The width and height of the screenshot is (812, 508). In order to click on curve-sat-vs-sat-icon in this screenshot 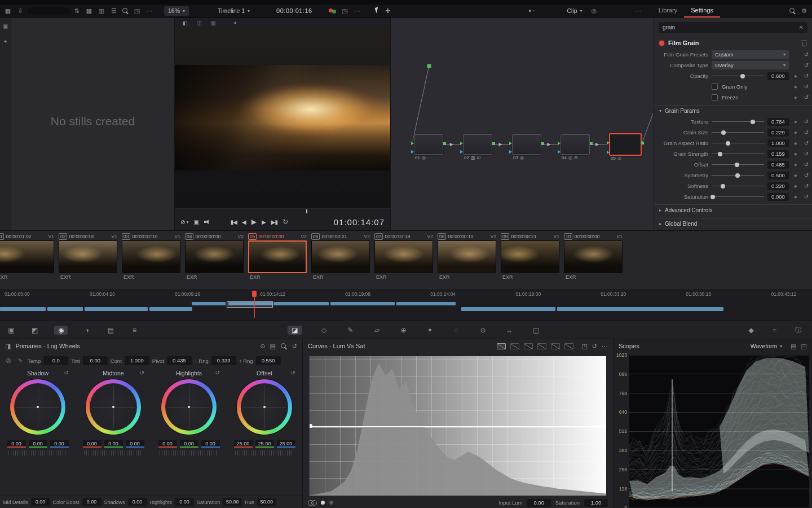, I will do `click(569, 347)`.